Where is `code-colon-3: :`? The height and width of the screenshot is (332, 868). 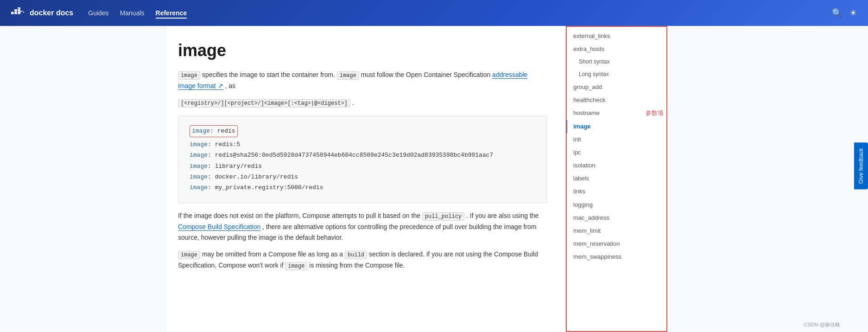
code-colon-3: : is located at coordinates (211, 155).